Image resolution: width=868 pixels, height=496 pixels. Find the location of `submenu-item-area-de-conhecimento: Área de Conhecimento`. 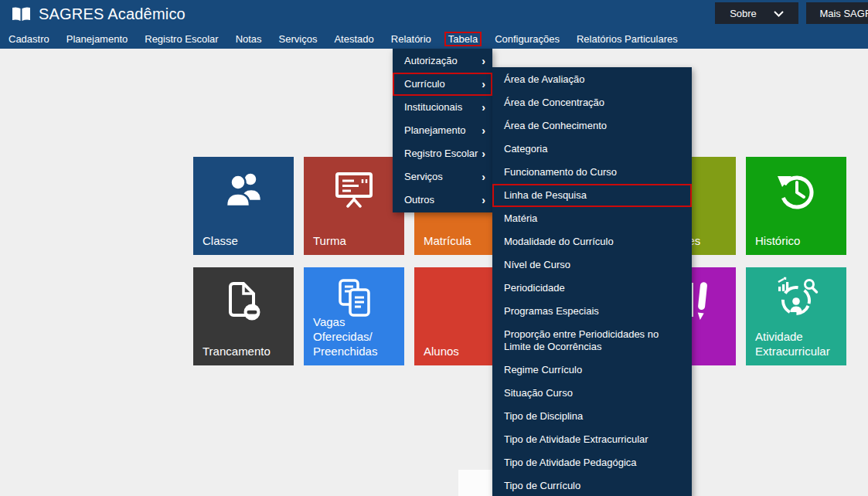

submenu-item-area-de-conhecimento: Área de Conhecimento is located at coordinates (592, 126).